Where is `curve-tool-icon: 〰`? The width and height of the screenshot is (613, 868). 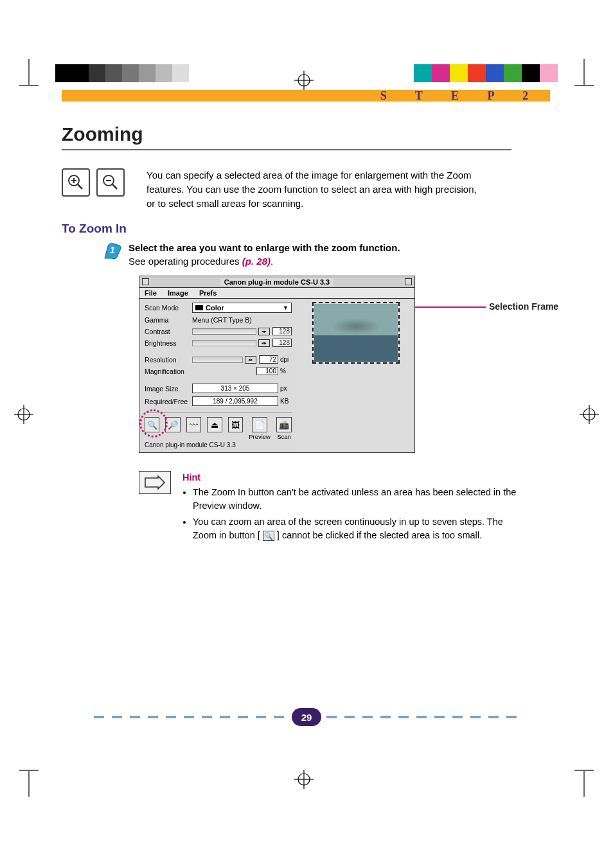
curve-tool-icon: 〰 is located at coordinates (194, 425).